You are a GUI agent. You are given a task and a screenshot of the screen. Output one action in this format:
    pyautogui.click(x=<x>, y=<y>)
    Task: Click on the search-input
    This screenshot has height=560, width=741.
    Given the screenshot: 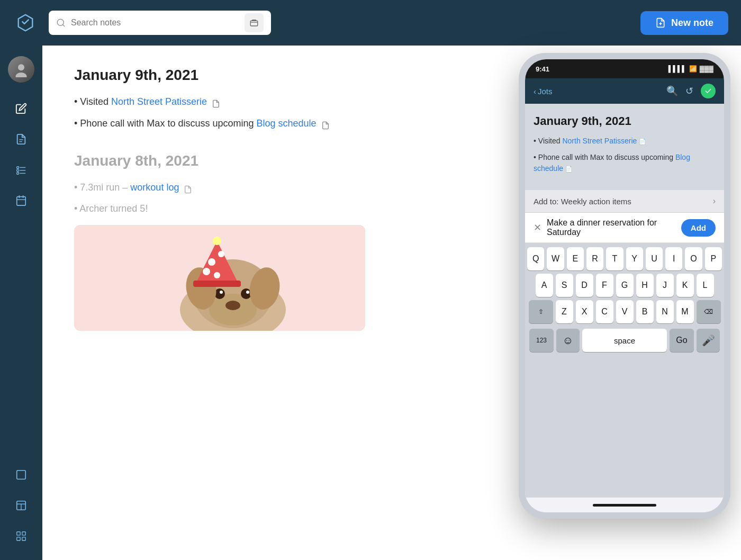 What is the action you would take?
    pyautogui.click(x=155, y=23)
    